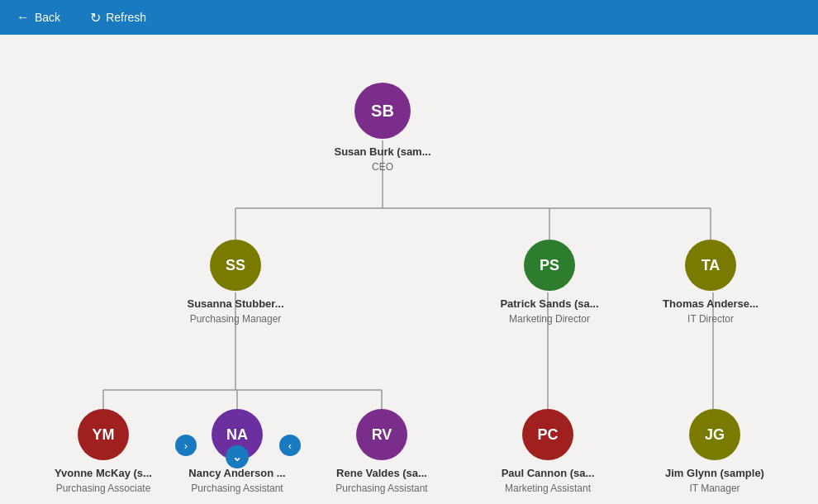 The width and height of the screenshot is (818, 504). What do you see at coordinates (714, 488) in the screenshot?
I see `title-jim: IT Manager` at bounding box center [714, 488].